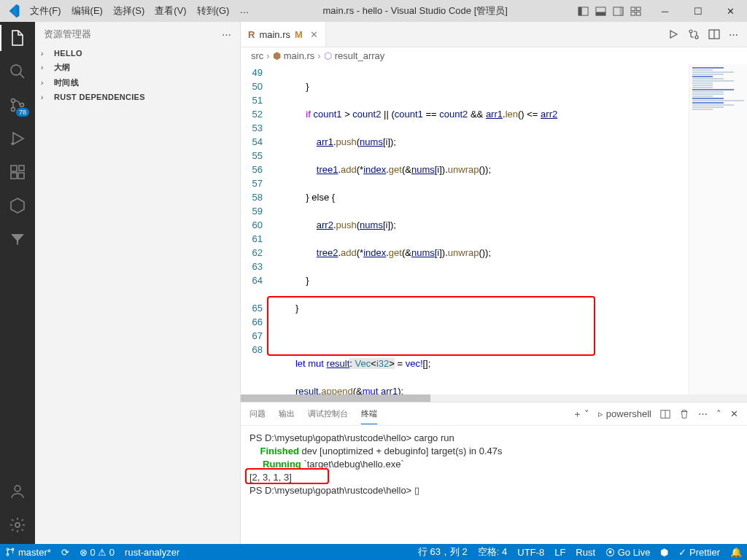 The image size is (747, 560). Describe the element at coordinates (494, 485) in the screenshot. I see `terminal: PS D:\mysetup\gopath\rustcode\hello> car…` at that location.